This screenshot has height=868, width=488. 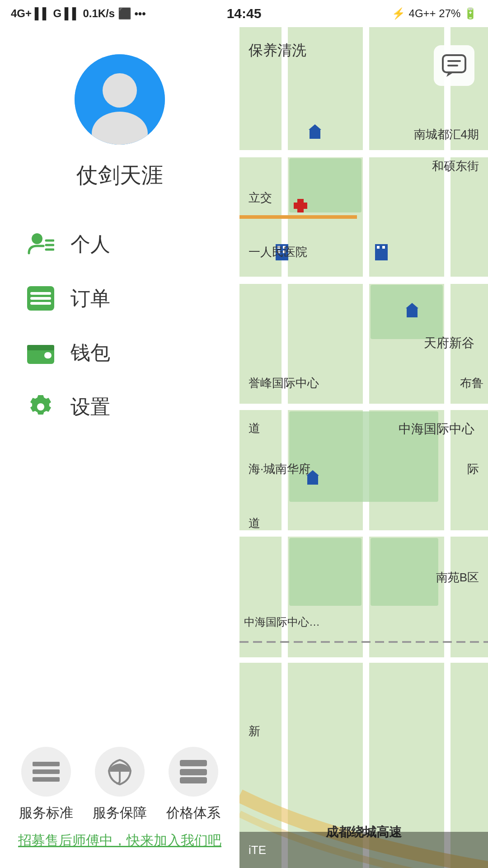 What do you see at coordinates (193, 772) in the screenshot?
I see `price-system-circle` at bounding box center [193, 772].